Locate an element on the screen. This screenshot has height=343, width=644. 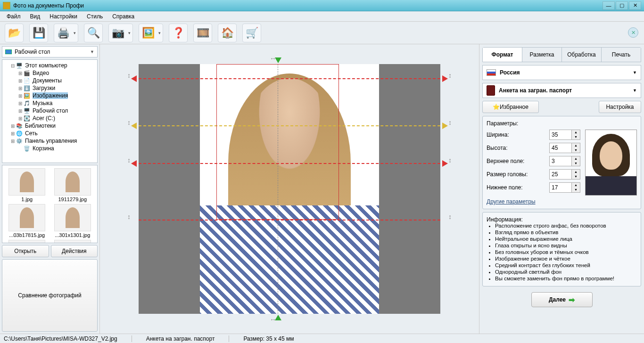
tab-markup: Разметка is located at coordinates (542, 55).